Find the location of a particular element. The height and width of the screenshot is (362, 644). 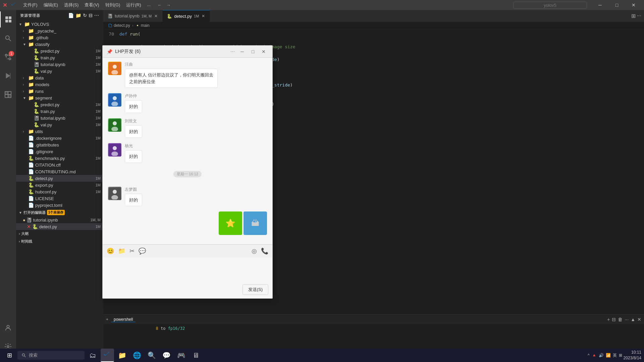

taskbar-file-manager: 🗂 is located at coordinates (93, 355).